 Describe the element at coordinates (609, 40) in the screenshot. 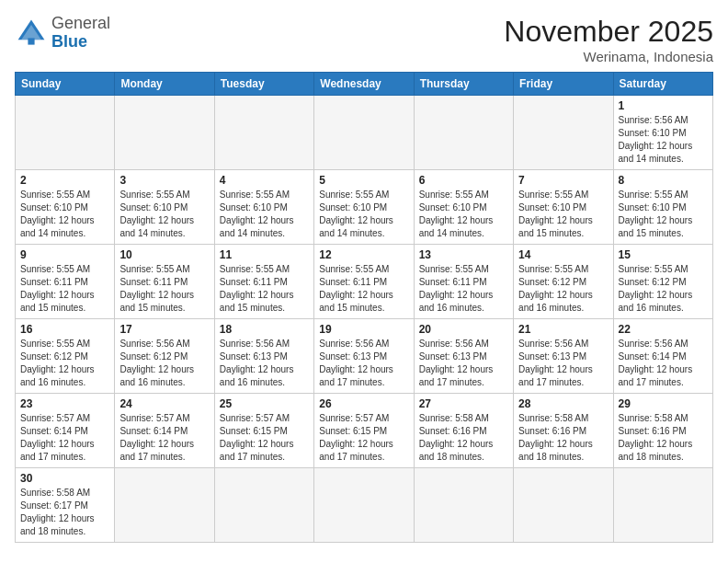

I see `title-block: November 2025 Werinama, Indonesia` at that location.